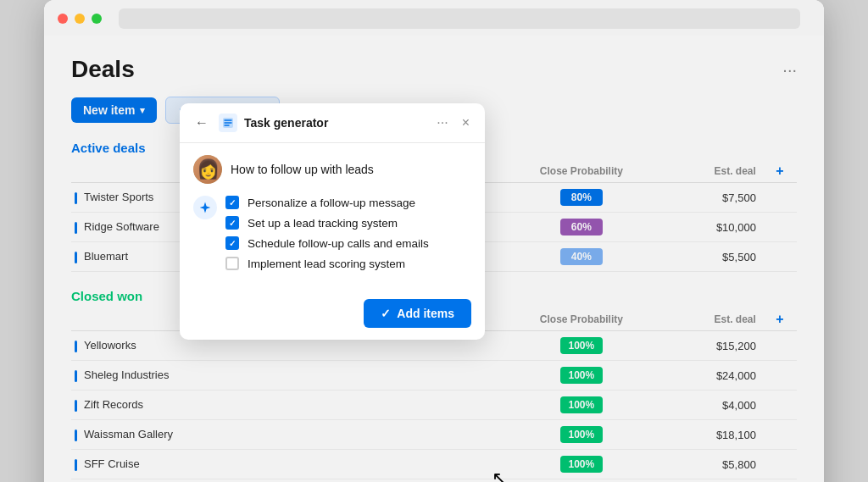 The height and width of the screenshot is (482, 868). What do you see at coordinates (208, 169) in the screenshot?
I see `avatar-face` at bounding box center [208, 169].